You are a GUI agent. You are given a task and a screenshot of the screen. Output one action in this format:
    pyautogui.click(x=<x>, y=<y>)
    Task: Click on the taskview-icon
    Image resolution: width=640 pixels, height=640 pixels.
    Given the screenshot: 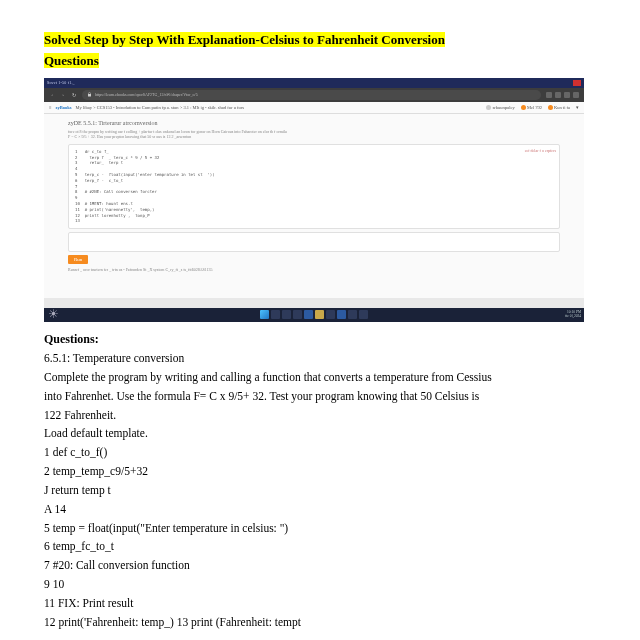 What is the action you would take?
    pyautogui.click(x=286, y=314)
    